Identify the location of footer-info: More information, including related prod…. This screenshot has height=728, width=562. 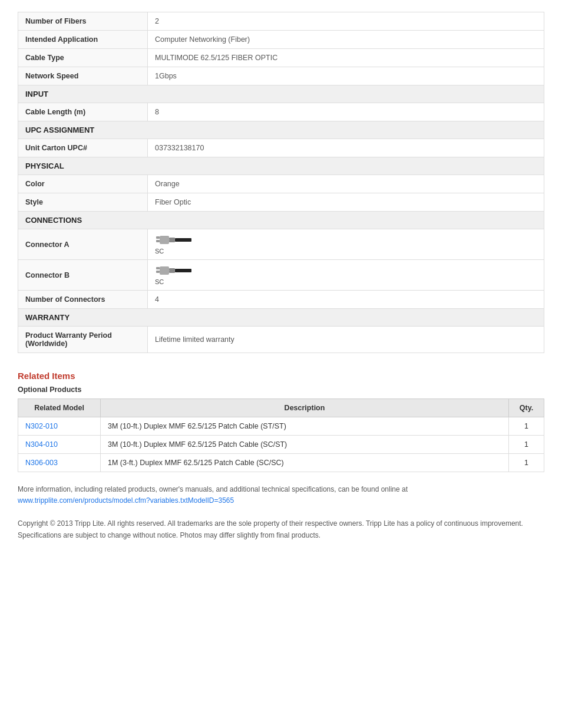
(281, 495).